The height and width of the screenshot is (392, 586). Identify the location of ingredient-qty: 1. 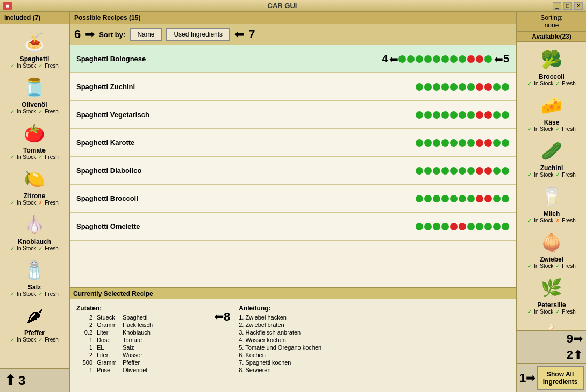
(84, 347).